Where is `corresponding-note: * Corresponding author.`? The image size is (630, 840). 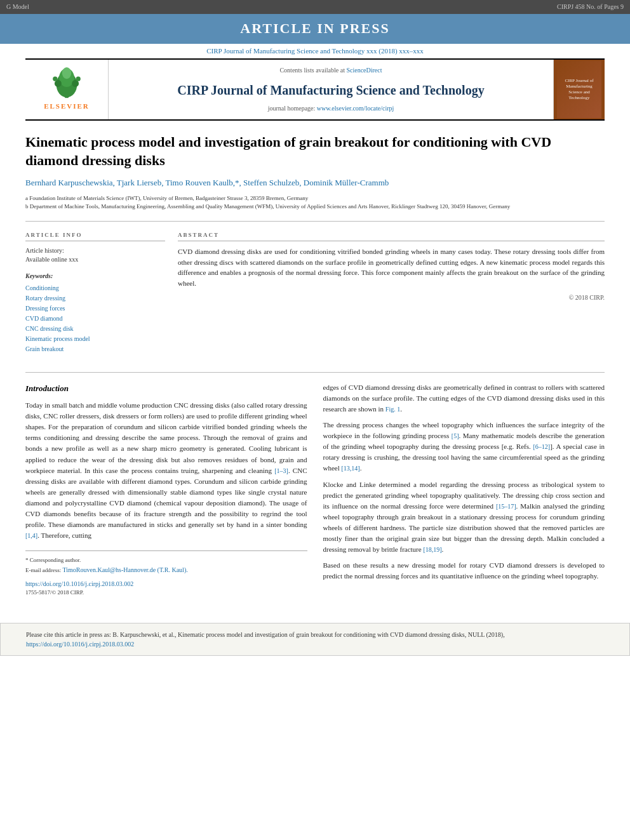 corresponding-note: * Corresponding author. is located at coordinates (166, 561).